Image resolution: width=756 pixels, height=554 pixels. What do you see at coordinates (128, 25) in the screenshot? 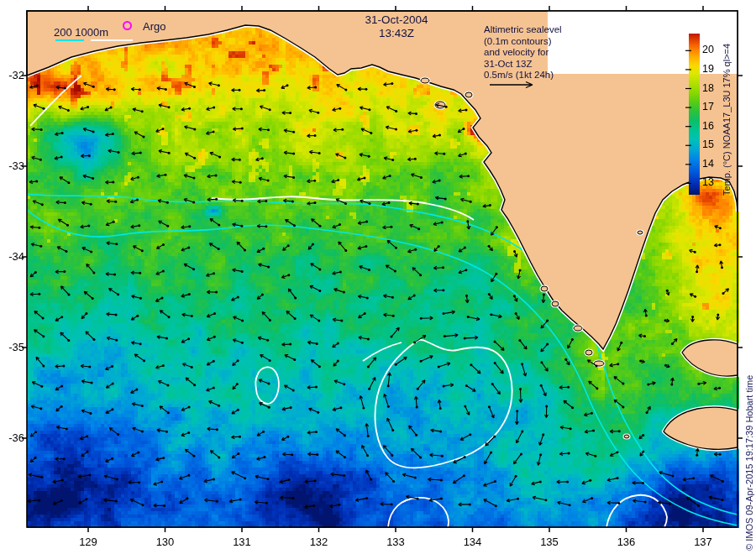
I see `argo-float-icon` at bounding box center [128, 25].